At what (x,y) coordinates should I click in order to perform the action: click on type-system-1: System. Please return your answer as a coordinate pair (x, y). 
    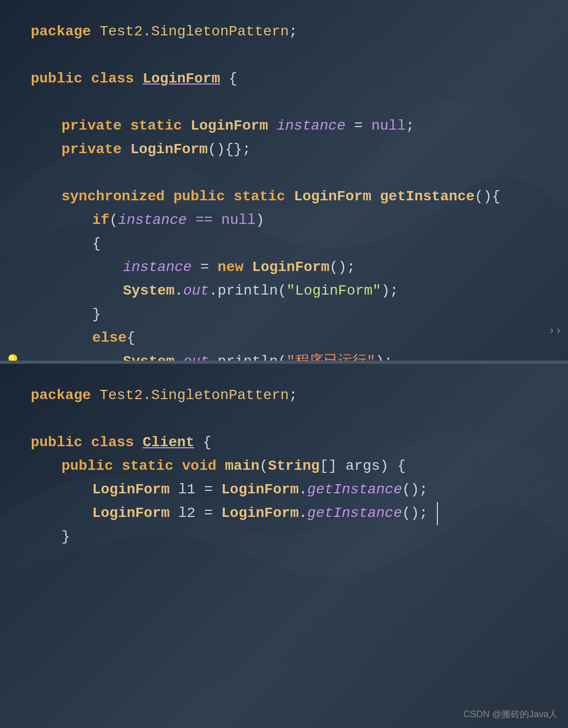
    Looking at the image, I should click on (149, 291).